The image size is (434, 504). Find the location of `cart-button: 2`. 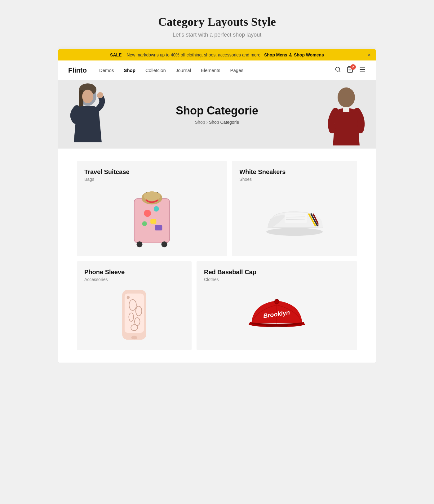

cart-button: 2 is located at coordinates (350, 70).